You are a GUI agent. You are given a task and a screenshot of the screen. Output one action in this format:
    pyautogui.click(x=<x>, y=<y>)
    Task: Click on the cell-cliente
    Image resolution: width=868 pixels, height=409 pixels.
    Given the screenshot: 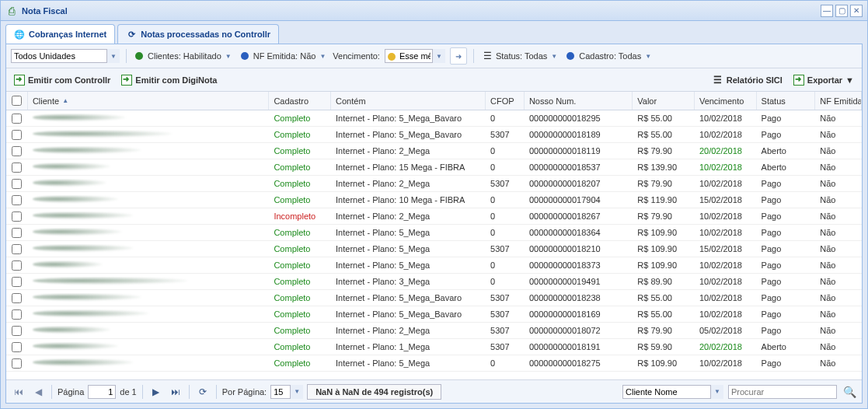 What is the action you would take?
    pyautogui.click(x=148, y=135)
    